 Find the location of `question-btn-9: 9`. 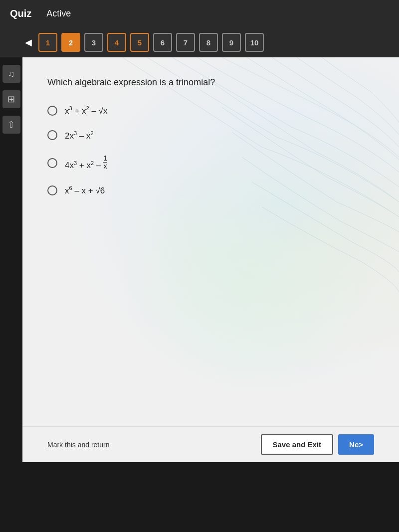

question-btn-9: 9 is located at coordinates (231, 42).